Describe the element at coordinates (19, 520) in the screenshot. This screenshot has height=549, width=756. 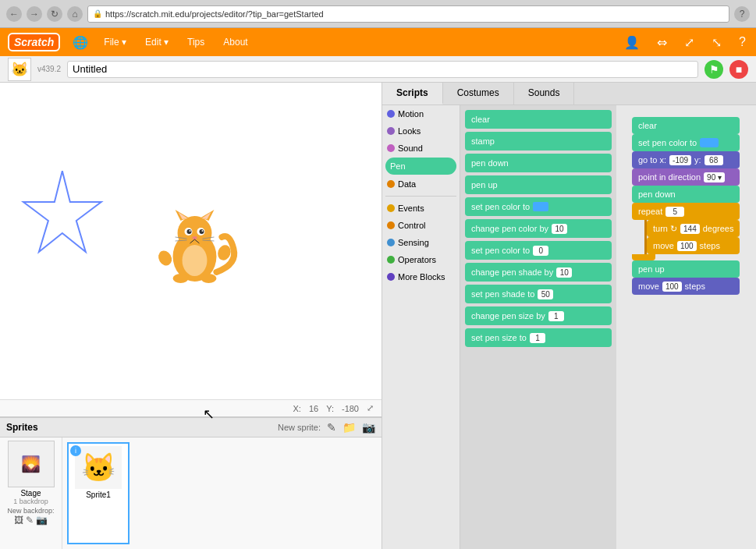
I see `paint-backdrop-icon: 🖼` at that location.